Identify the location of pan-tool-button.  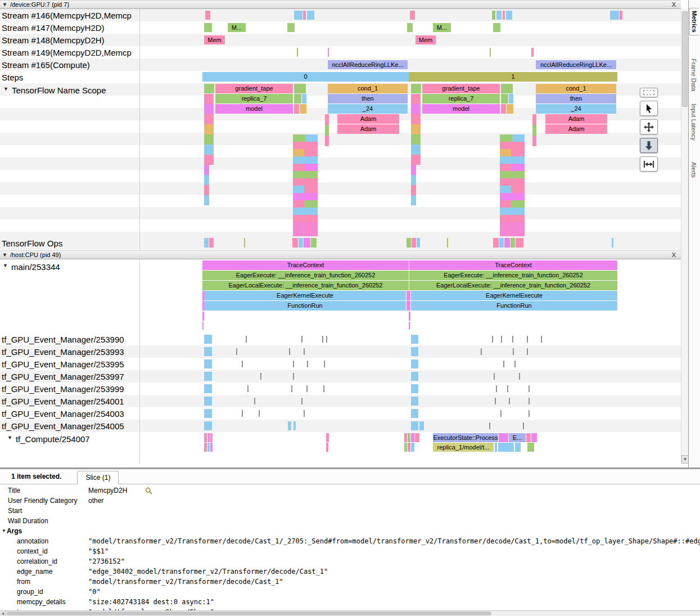
(649, 127).